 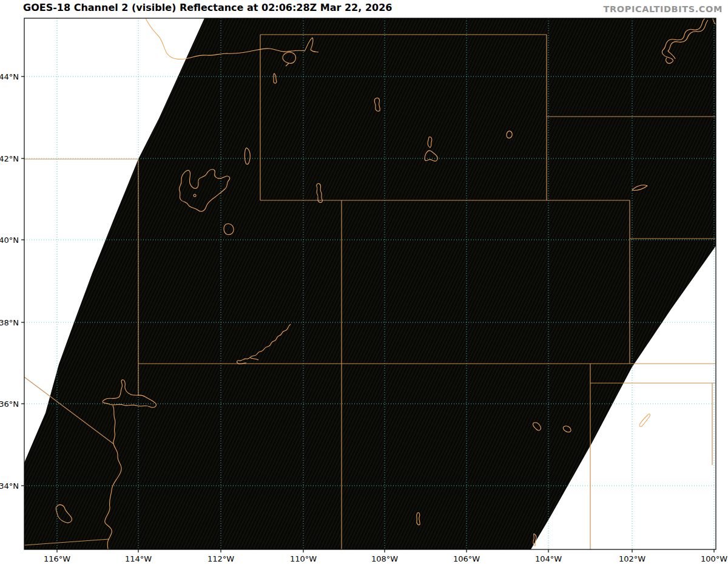 I want to click on tick-label-lon-116°W: 116°W, so click(x=57, y=559).